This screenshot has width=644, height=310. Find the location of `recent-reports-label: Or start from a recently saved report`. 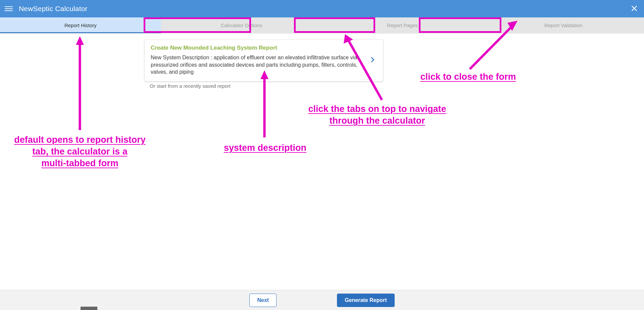

recent-reports-label: Or start from a recently saved report is located at coordinates (190, 86).